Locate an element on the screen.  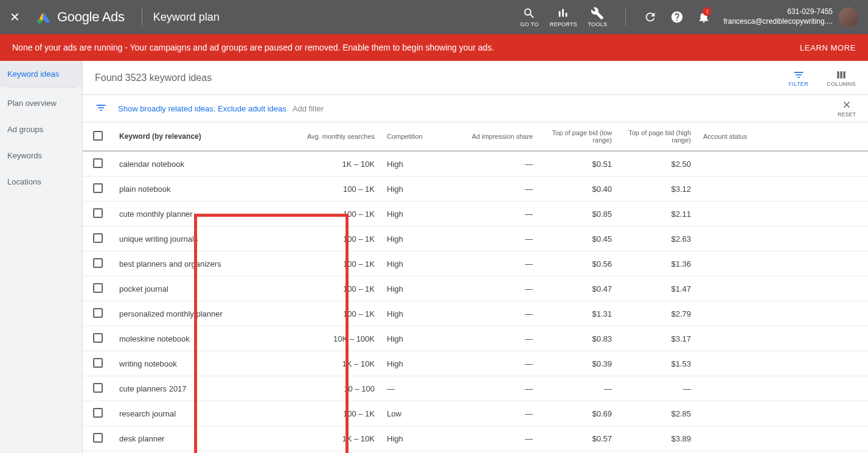
cell-bid-low: $0.56 is located at coordinates (578, 264).